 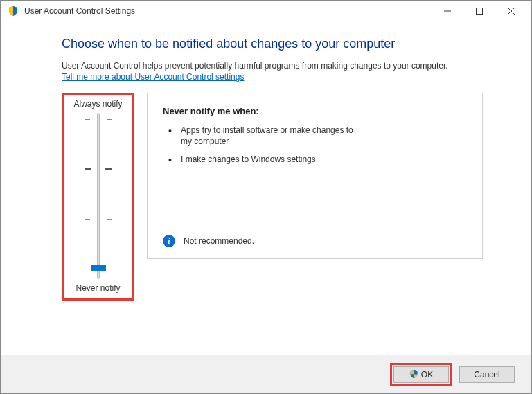 What do you see at coordinates (511, 11) in the screenshot?
I see `close-button` at bounding box center [511, 11].